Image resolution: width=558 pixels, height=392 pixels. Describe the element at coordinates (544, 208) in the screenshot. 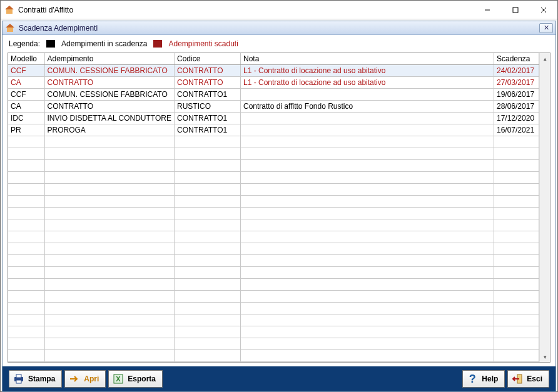

I see `vertical-scrollbar: ▴ ▾` at that location.